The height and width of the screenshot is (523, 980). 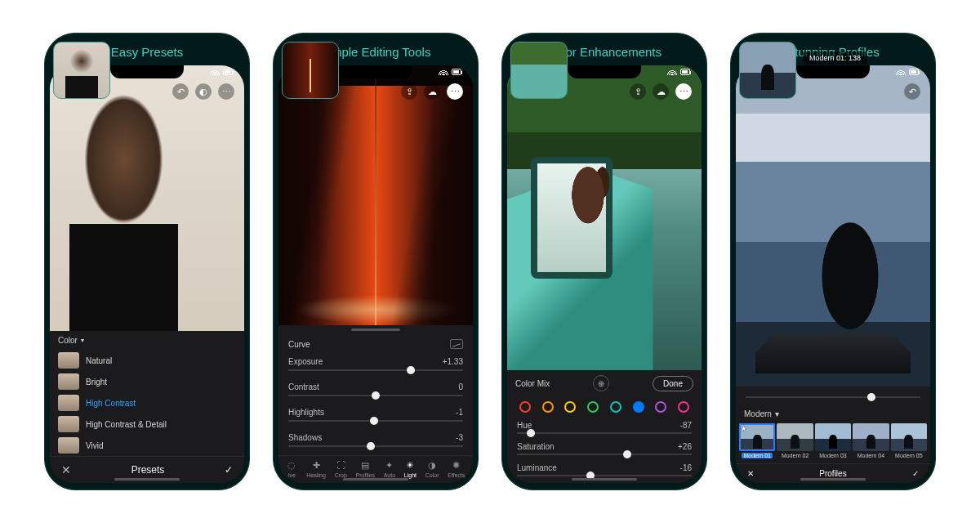 I want to click on profile-badge: Modern 01: 138, so click(x=835, y=58).